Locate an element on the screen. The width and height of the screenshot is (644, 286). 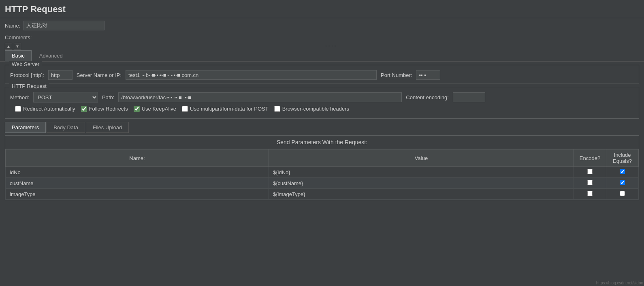
port-input is located at coordinates (428, 75).